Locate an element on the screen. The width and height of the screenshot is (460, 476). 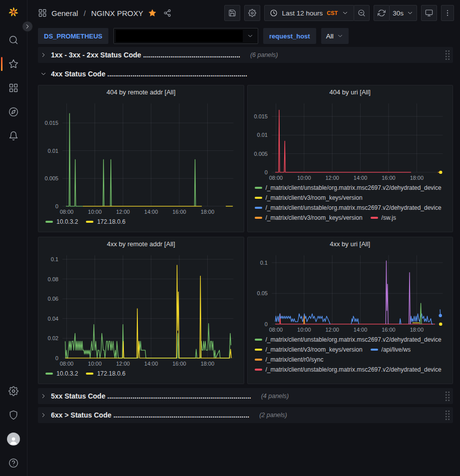
panel-title: 4xx by remote addr [All] is located at coordinates (141, 244).